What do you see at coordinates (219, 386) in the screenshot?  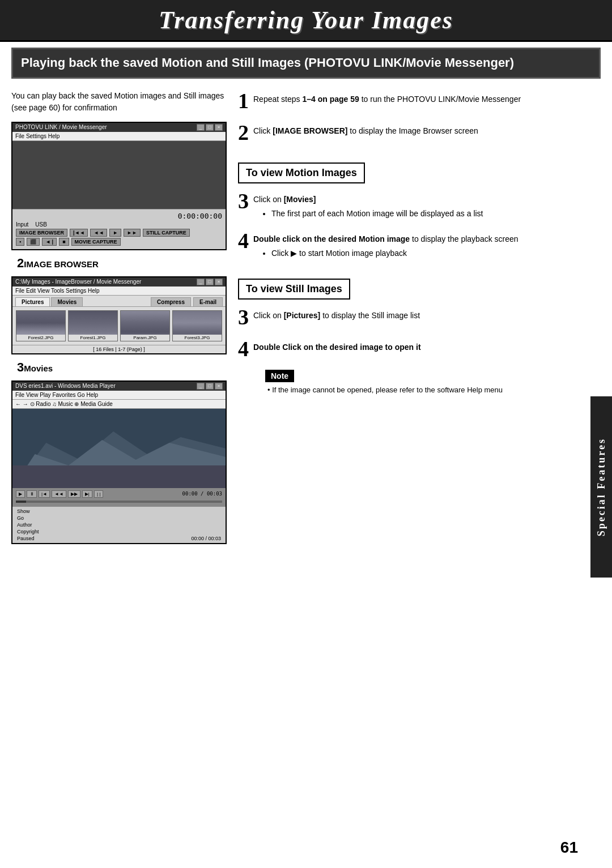 I see `close-btn-3: ×` at bounding box center [219, 386].